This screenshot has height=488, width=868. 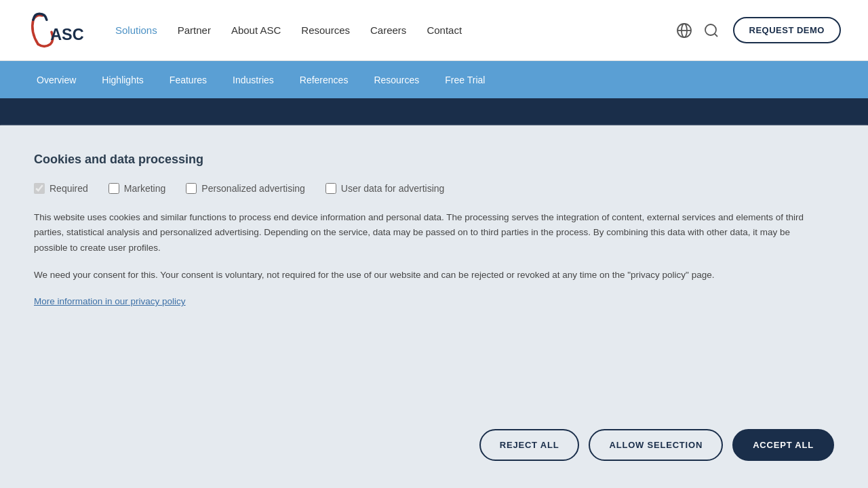 What do you see at coordinates (56, 80) in the screenshot?
I see `sec-nav-overview: Overview` at bounding box center [56, 80].